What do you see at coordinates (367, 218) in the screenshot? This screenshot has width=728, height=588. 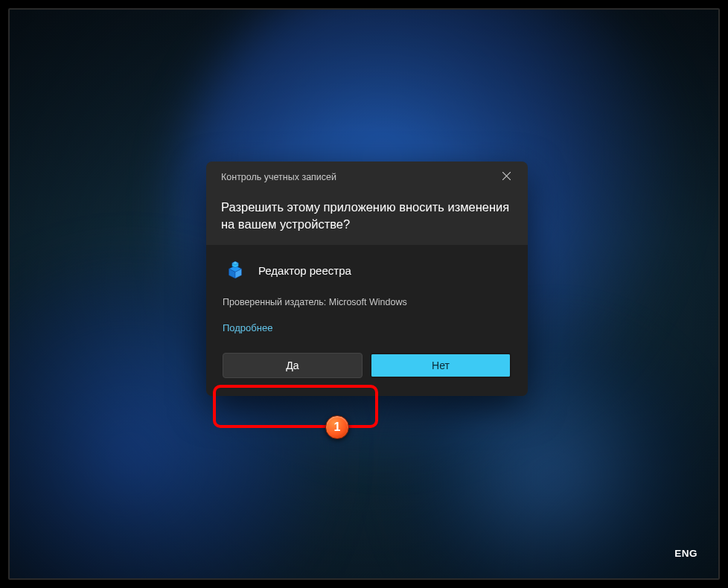 I see `uac-prompt-text: Разрешить этому приложению вносить измен…` at bounding box center [367, 218].